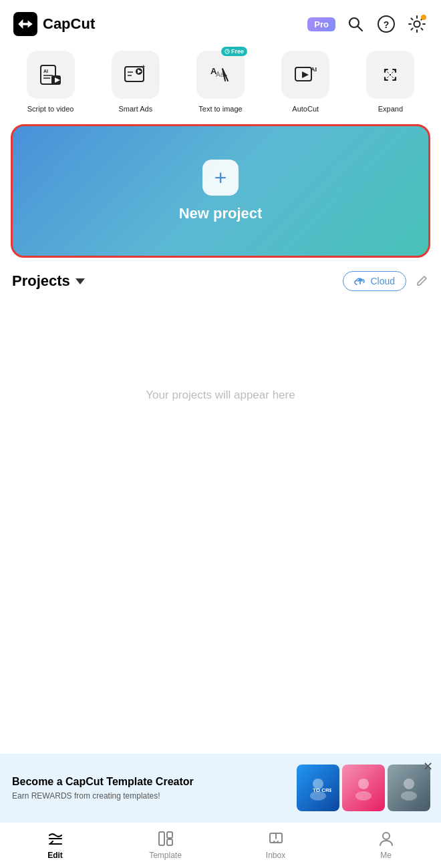 The image size is (441, 868). What do you see at coordinates (41, 281) in the screenshot?
I see `projects-title: Projects` at bounding box center [41, 281].